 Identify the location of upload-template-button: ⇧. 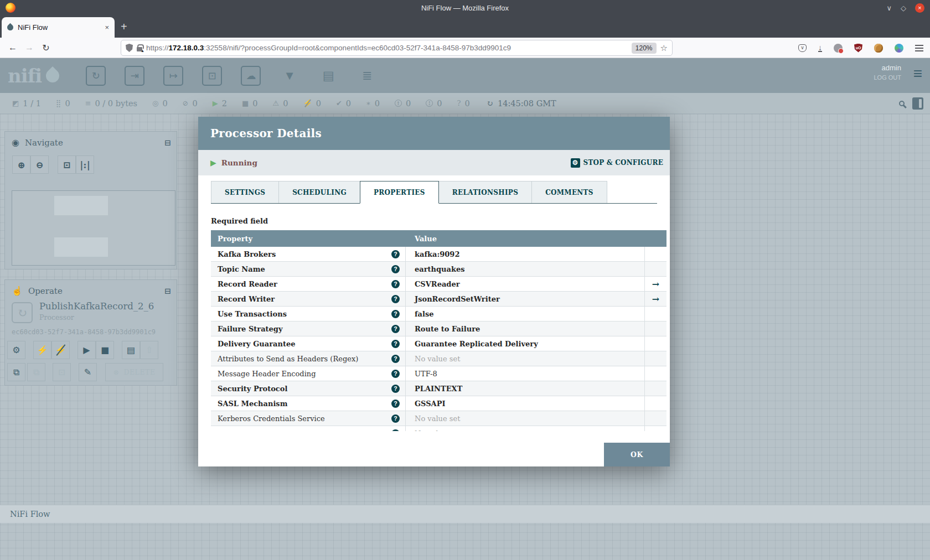
(149, 350).